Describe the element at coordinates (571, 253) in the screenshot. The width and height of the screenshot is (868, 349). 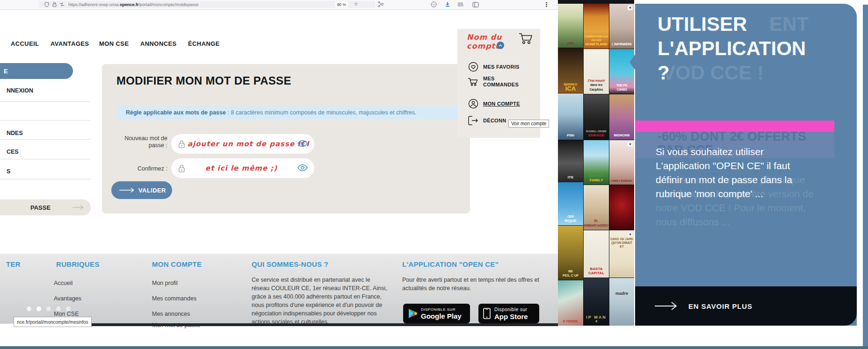
I see `poster-yellow-film: MEPES, C UF` at that location.